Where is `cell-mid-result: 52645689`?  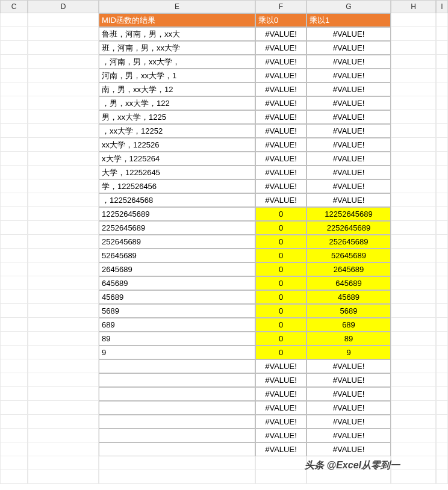 cell-mid-result: 52645689 is located at coordinates (177, 255).